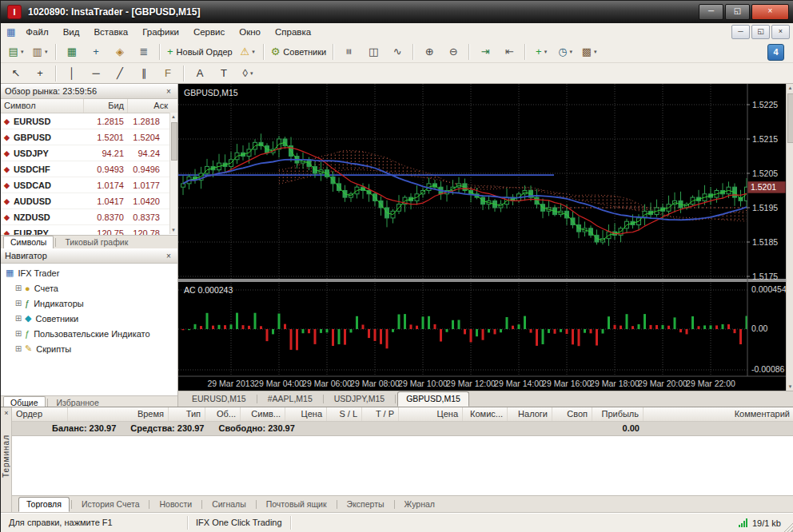  Describe the element at coordinates (96, 52) in the screenshot. I see `data-window-button: +` at that location.